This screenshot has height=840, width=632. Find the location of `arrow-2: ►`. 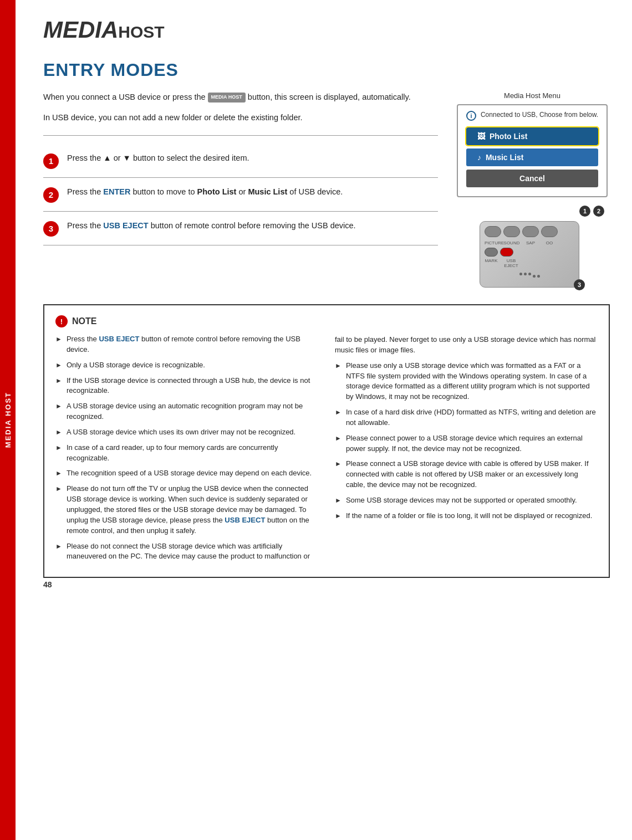

arrow-2: ► is located at coordinates (59, 366).